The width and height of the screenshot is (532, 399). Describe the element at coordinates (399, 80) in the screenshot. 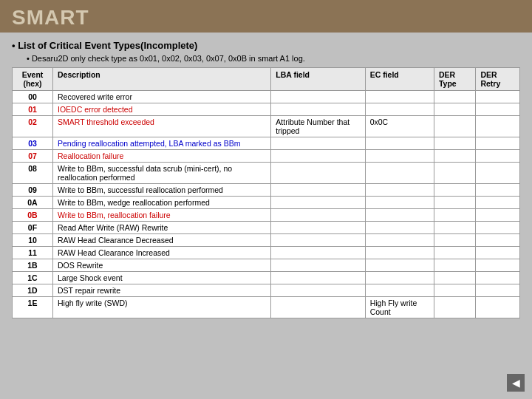

I see `col-header-ec: EC field` at that location.